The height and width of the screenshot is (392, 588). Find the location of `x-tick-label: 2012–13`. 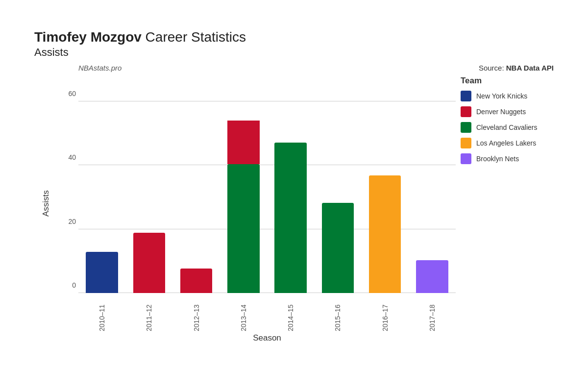

x-tick-label: 2012–13 is located at coordinates (196, 314).